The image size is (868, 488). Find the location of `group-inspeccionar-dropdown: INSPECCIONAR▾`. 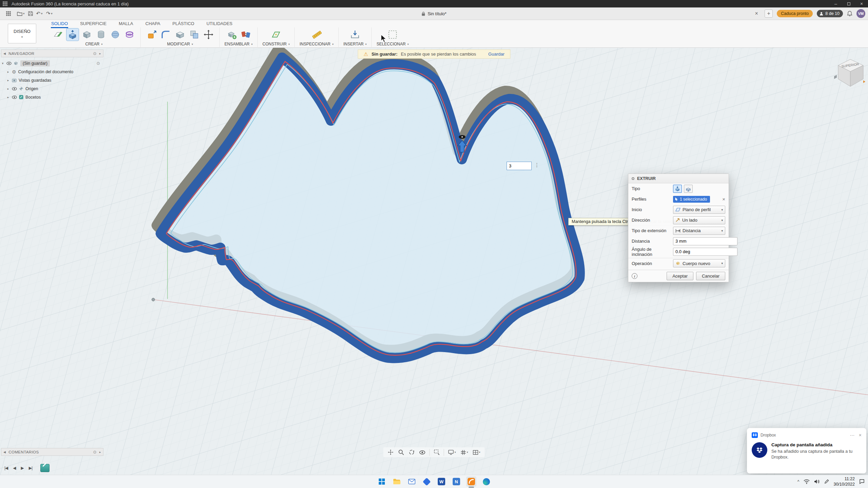

group-inspeccionar-dropdown: INSPECCIONAR▾ is located at coordinates (316, 44).